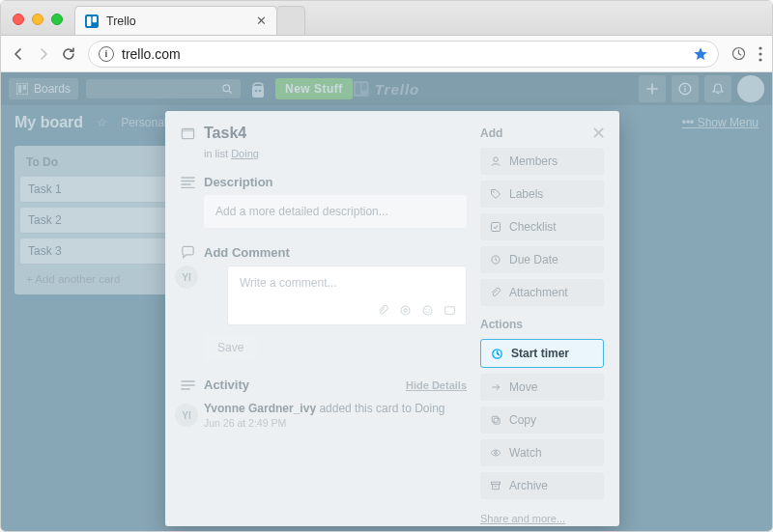  Describe the element at coordinates (291, 20) in the screenshot. I see `new-tab-button` at that location.